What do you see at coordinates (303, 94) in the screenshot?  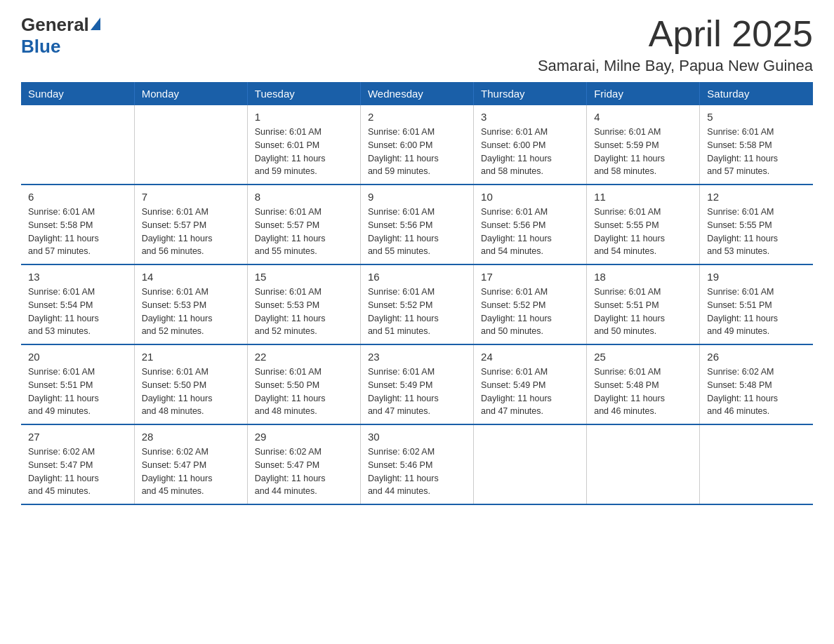 I see `calendar-header-tuesday: Tuesday` at bounding box center [303, 94].